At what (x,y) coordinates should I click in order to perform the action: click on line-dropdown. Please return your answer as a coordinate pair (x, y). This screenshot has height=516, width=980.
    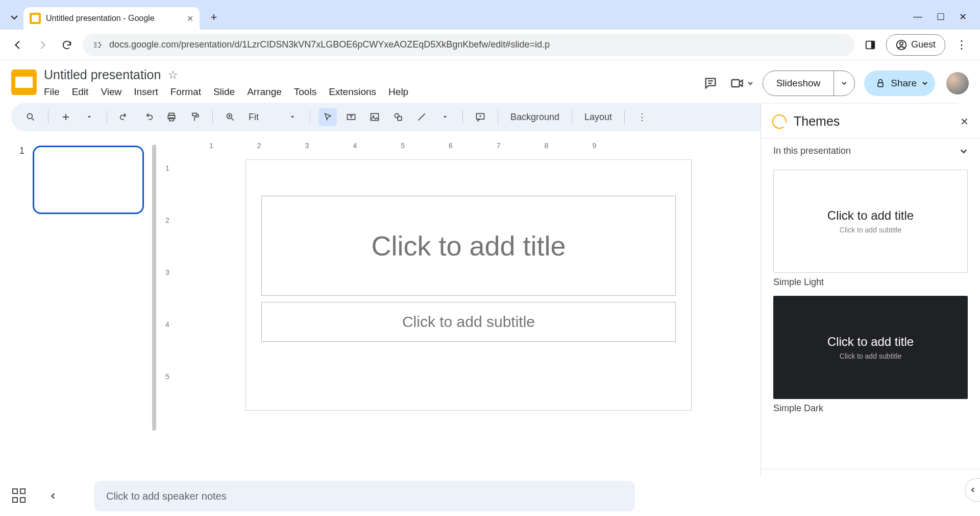
    Looking at the image, I should click on (445, 117).